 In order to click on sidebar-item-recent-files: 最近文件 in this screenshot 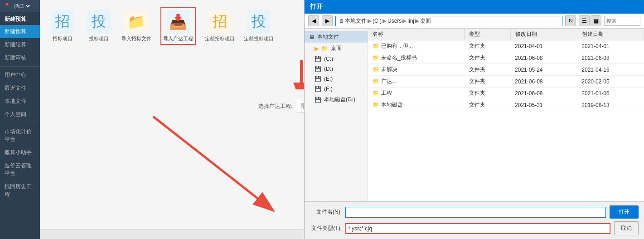, I will do `click(20, 88)`.